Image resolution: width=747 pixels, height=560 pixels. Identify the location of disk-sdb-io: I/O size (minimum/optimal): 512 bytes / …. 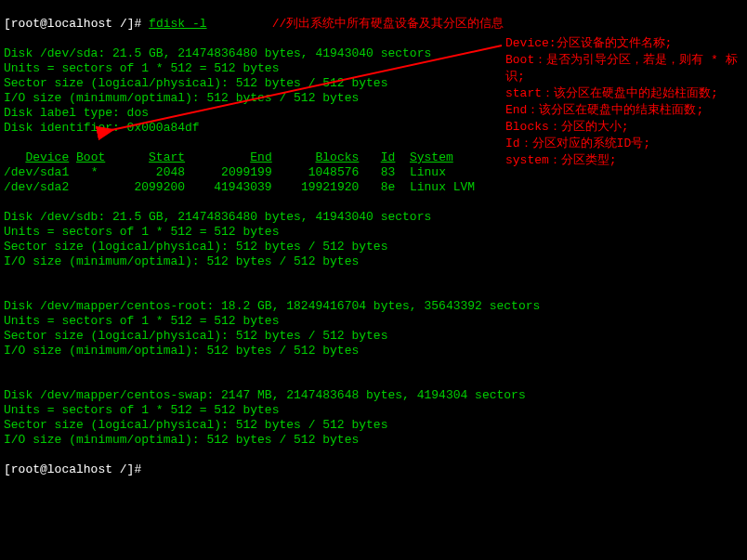
(181, 262).